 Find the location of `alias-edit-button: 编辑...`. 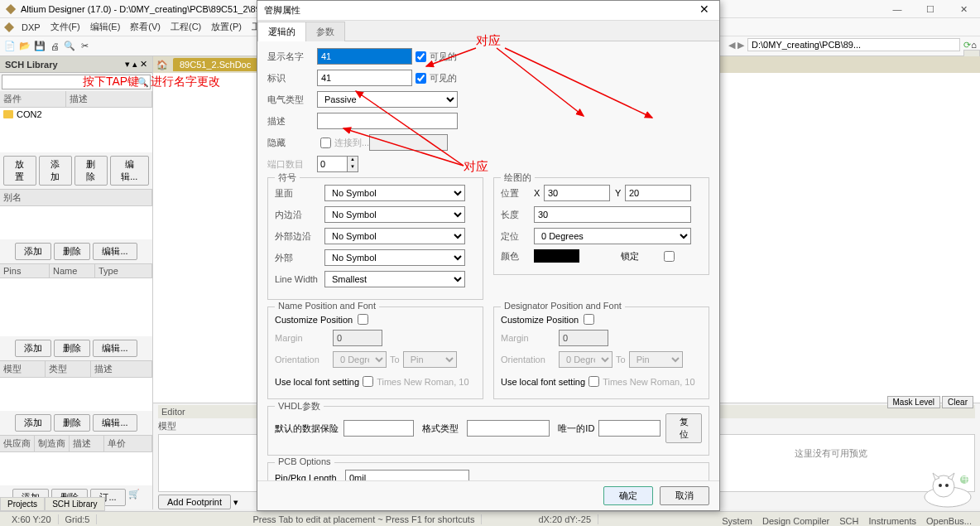

alias-edit-button: 编辑... is located at coordinates (114, 252).